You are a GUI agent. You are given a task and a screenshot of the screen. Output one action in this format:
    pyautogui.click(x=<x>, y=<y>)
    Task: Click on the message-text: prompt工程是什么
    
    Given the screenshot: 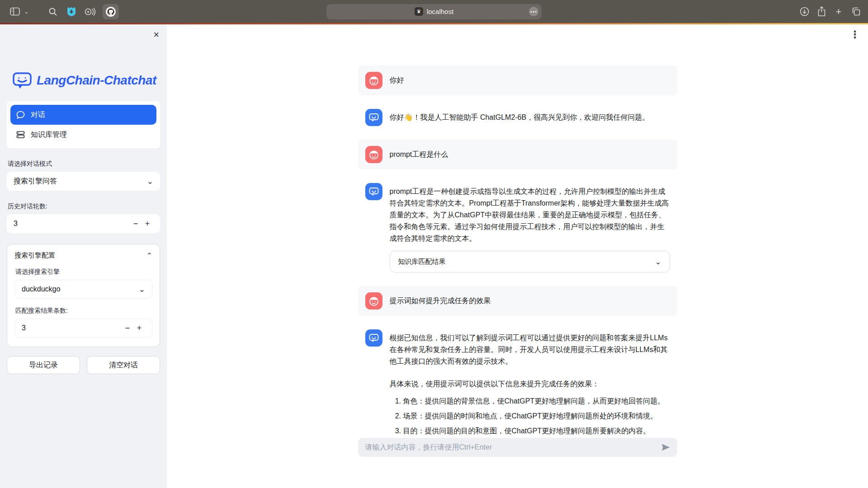 What is the action you would take?
    pyautogui.click(x=419, y=155)
    